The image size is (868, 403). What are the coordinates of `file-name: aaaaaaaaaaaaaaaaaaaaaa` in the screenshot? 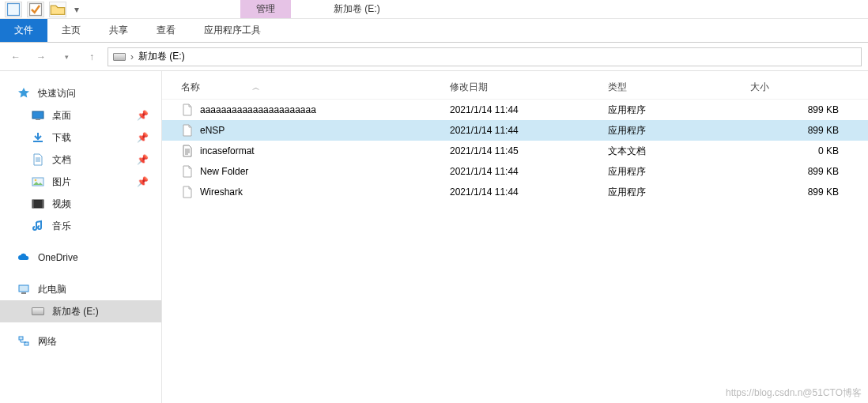 It's located at (258, 110).